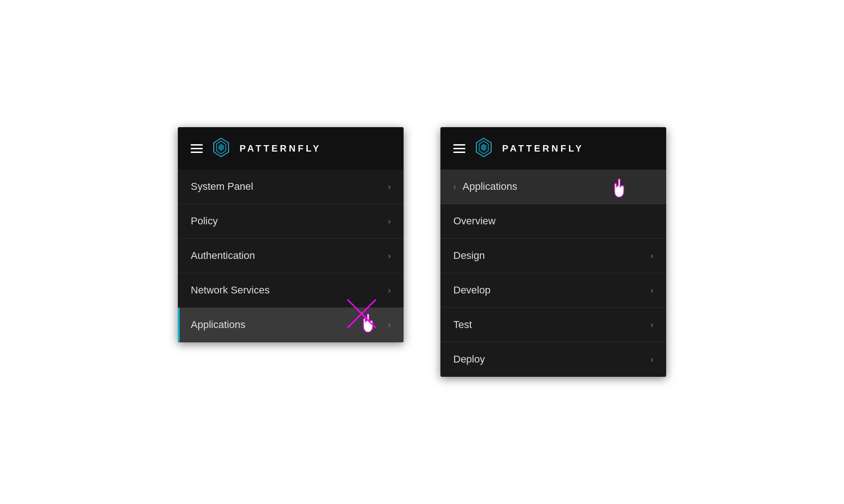  What do you see at coordinates (543, 148) in the screenshot?
I see `right-brand-name: PATTERNFLY` at bounding box center [543, 148].